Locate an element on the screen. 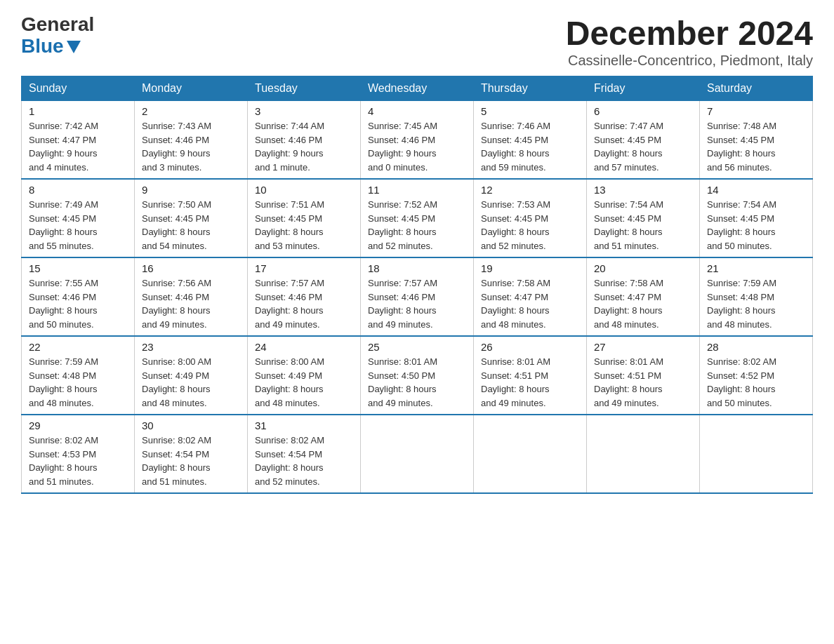 The height and width of the screenshot is (644, 834). day-cell: 4Sunrise: 7:45 AM Sunset: 4:46 PM Daylig… is located at coordinates (417, 140).